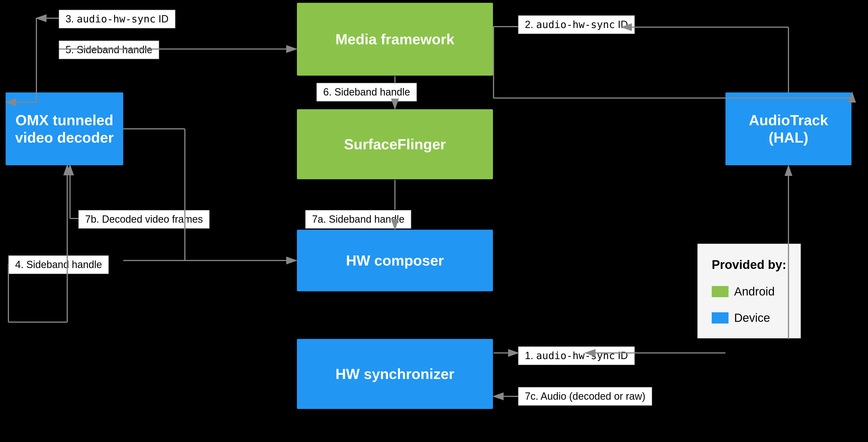  I want to click on label-5-text: 5. Sideband handle, so click(109, 50).